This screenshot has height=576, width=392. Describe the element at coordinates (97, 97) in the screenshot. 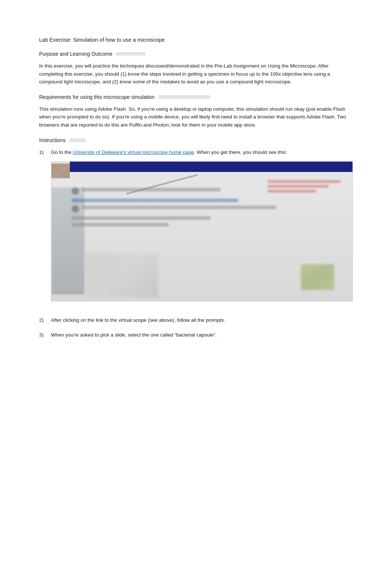

I see `requirements-heading-text: Requirements for using this microscope s…` at that location.